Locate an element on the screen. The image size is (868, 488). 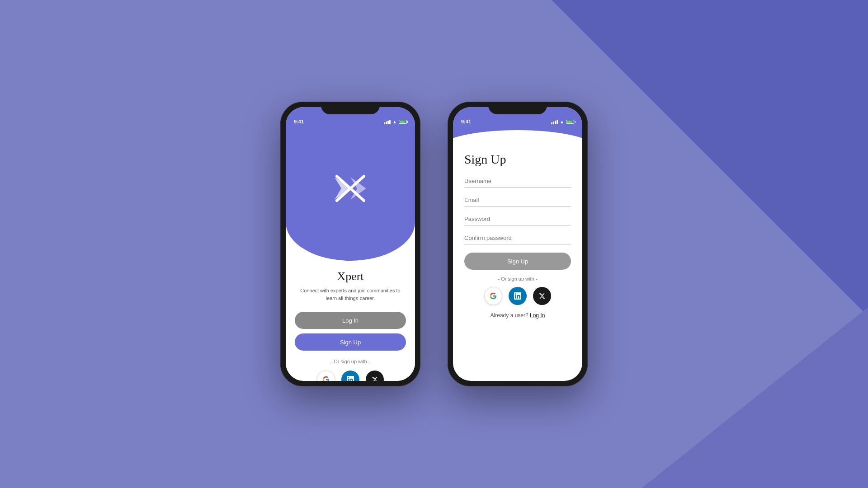
or-divider: - Or sign up with - is located at coordinates (351, 361).